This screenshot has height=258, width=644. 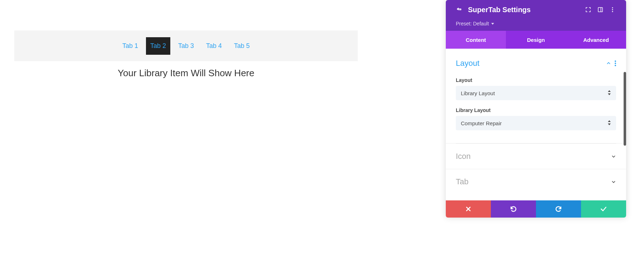 I want to click on section-tab-header: Tab, so click(x=536, y=182).